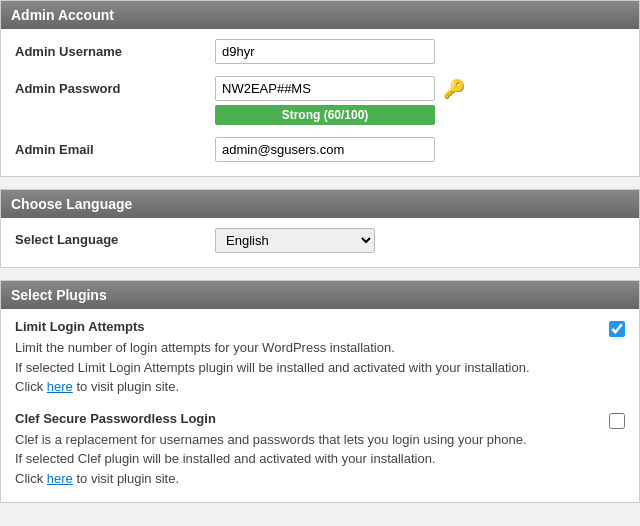 Image resolution: width=640 pixels, height=526 pixels. I want to click on password-input, so click(325, 88).